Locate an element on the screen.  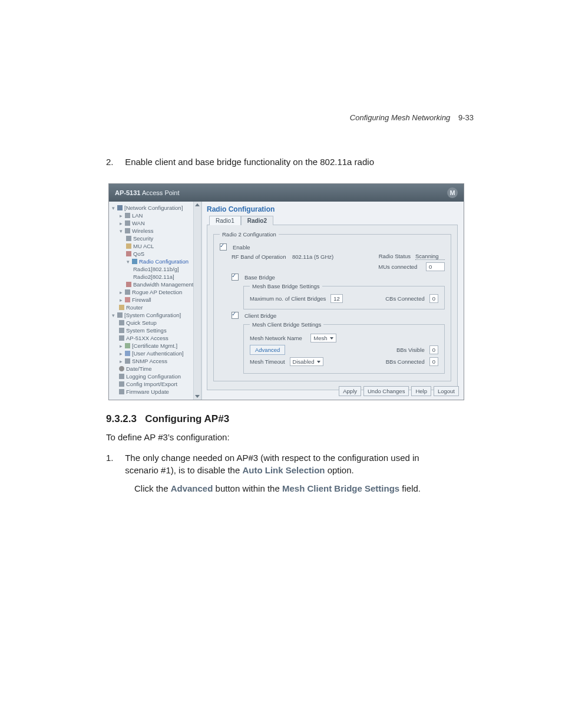
base-bridge-label: Base Bridge is located at coordinates (260, 277).